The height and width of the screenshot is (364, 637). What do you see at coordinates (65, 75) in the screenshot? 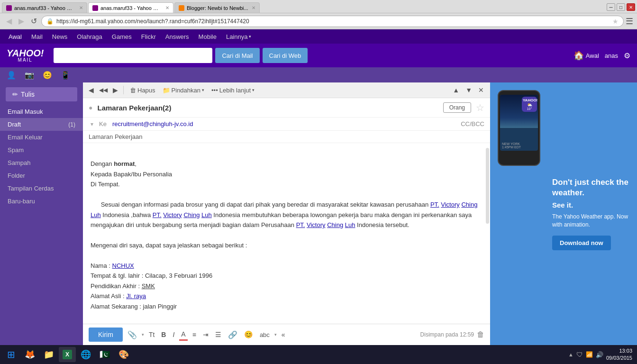
I see `mobile-icon: 📱` at bounding box center [65, 75].